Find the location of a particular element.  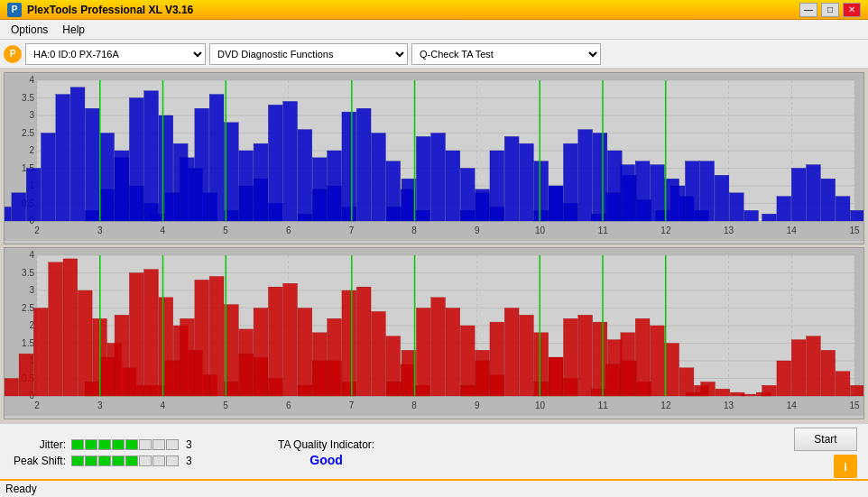

maximize-button: □ is located at coordinates (830, 10).